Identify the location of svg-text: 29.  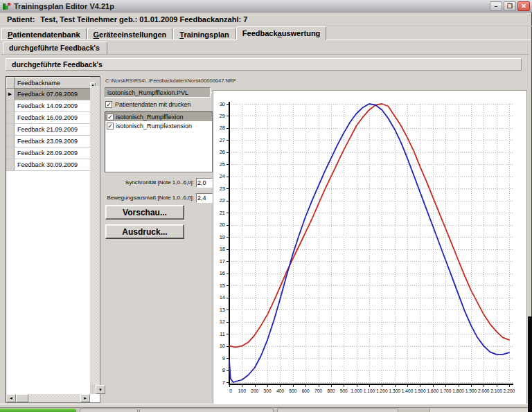
(222, 116).